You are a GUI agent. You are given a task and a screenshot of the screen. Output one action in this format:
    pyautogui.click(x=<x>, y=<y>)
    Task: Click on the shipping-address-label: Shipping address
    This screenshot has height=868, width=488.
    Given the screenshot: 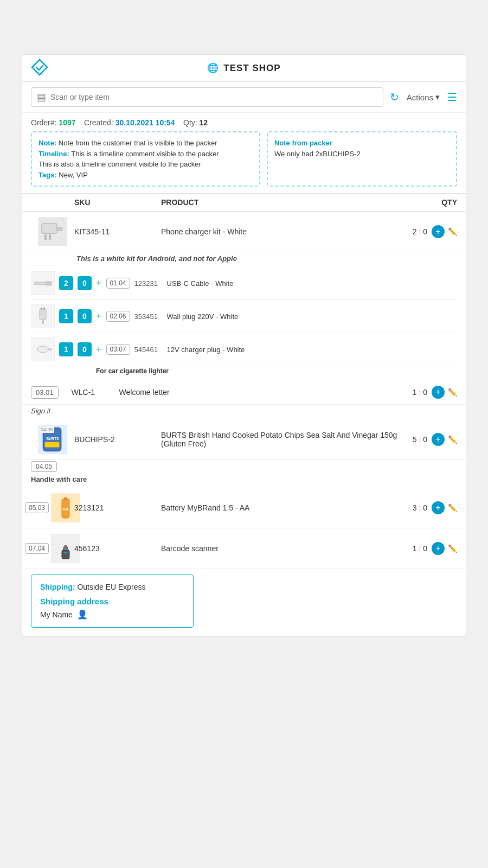 What is the action you would take?
    pyautogui.click(x=112, y=601)
    